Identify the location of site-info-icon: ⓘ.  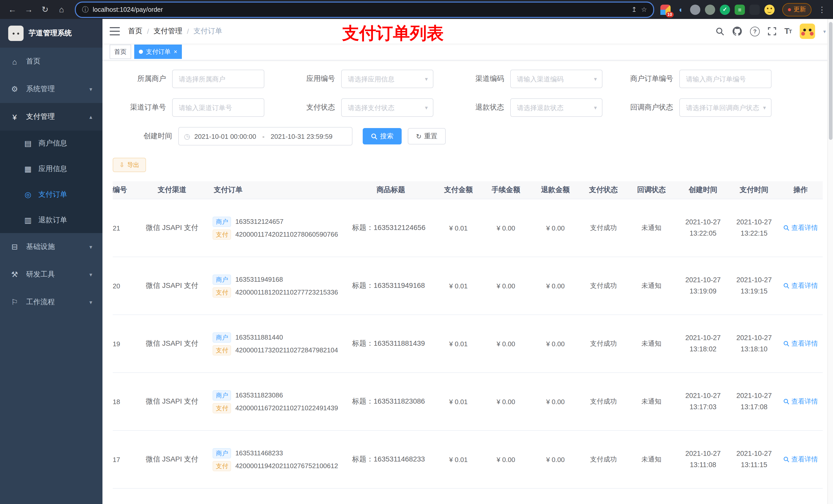
(85, 9).